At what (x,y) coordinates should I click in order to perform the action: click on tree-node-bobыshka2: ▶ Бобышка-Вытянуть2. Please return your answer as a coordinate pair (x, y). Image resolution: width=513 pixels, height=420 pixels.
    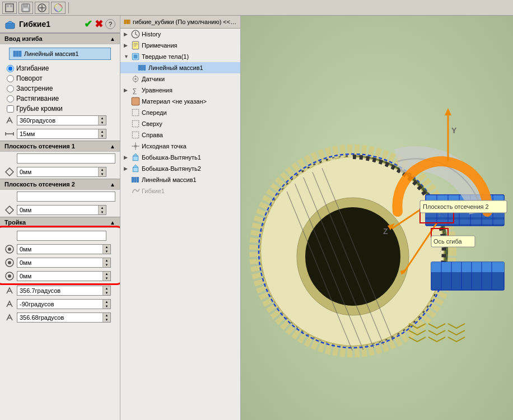
    Looking at the image, I should click on (180, 169).